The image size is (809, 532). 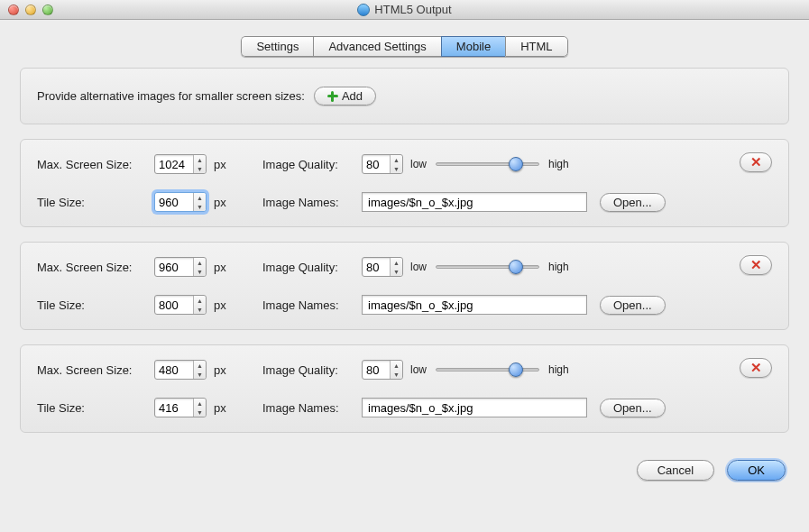 I want to click on dialog-footer: Cancel OK, so click(x=404, y=463).